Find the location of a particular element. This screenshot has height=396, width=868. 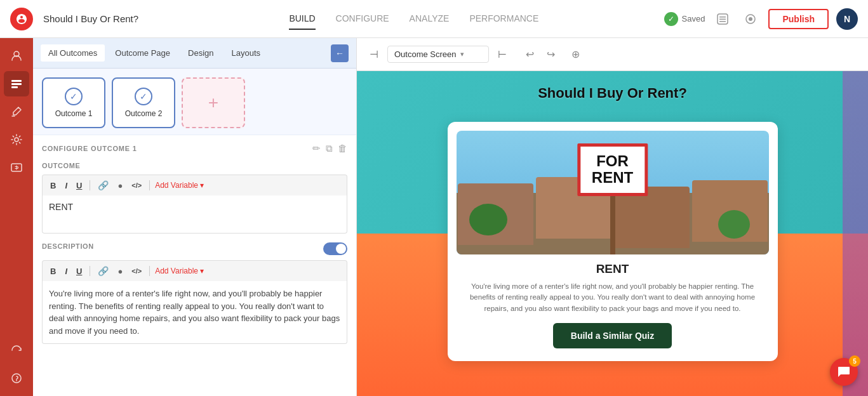

description-header: DESCRIPTION is located at coordinates (194, 249).